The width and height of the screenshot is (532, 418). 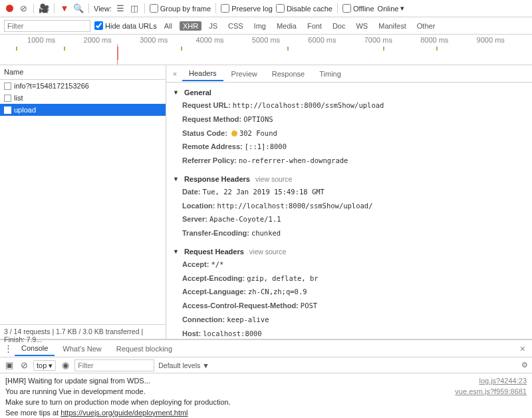 What do you see at coordinates (82, 86) in the screenshot?
I see `request-row: info?t=1548172153266` at bounding box center [82, 86].